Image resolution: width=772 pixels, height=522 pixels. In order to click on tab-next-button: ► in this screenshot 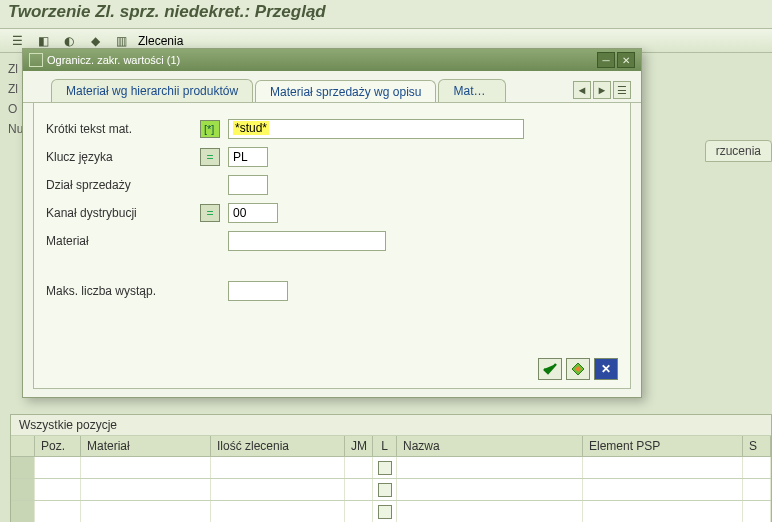, I will do `click(602, 90)`.